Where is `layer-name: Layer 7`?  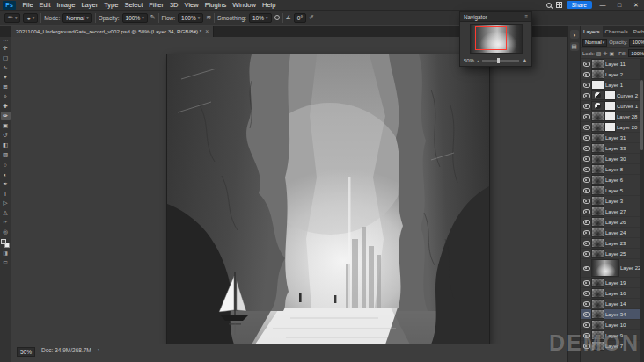 layer-name: Layer 7 is located at coordinates (624, 346).